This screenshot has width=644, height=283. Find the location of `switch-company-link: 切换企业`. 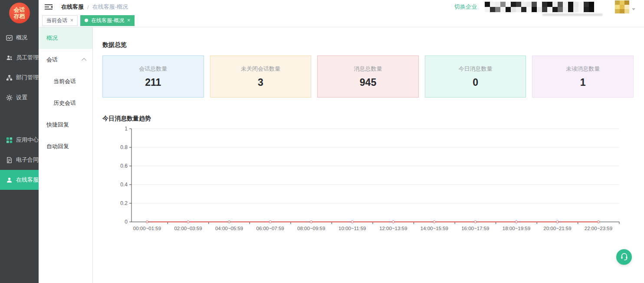

switch-company-link: 切换企业 is located at coordinates (466, 7).